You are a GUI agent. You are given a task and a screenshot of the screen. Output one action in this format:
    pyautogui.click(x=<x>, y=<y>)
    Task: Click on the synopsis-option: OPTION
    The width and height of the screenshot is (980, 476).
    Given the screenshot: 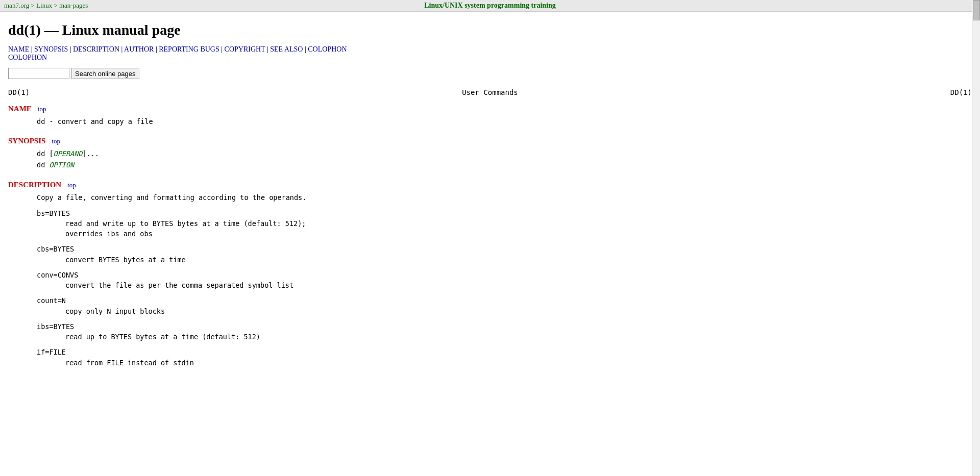 What is the action you would take?
    pyautogui.click(x=61, y=165)
    